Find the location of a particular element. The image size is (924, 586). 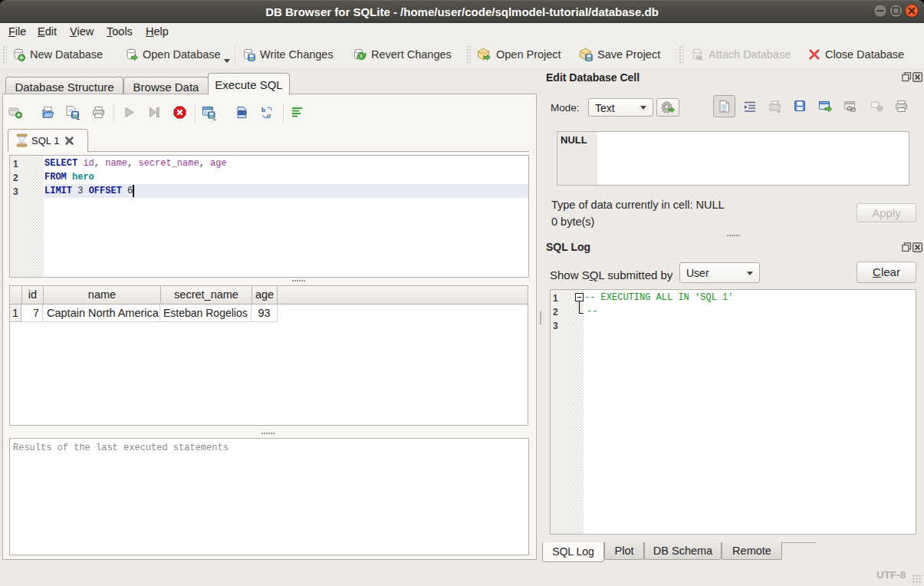

svg-text: b is located at coordinates (264, 110).